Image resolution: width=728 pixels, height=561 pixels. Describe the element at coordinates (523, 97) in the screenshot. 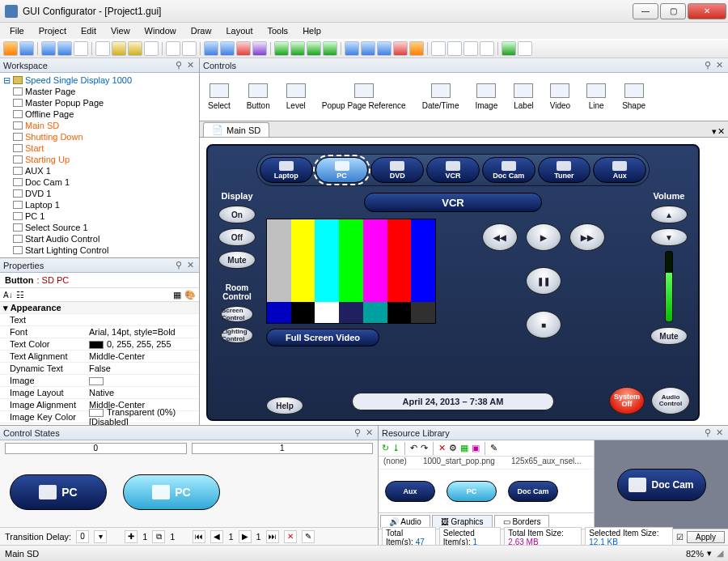

I see `control-label: Label` at that location.